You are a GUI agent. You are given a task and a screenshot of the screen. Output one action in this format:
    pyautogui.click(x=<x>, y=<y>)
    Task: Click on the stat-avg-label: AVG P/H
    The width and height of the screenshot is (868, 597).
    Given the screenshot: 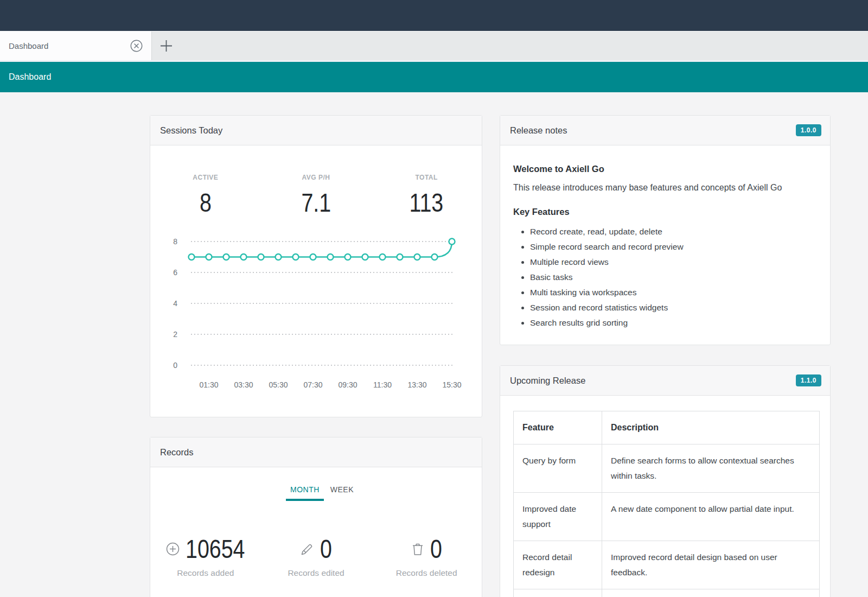 What is the action you would take?
    pyautogui.click(x=316, y=177)
    